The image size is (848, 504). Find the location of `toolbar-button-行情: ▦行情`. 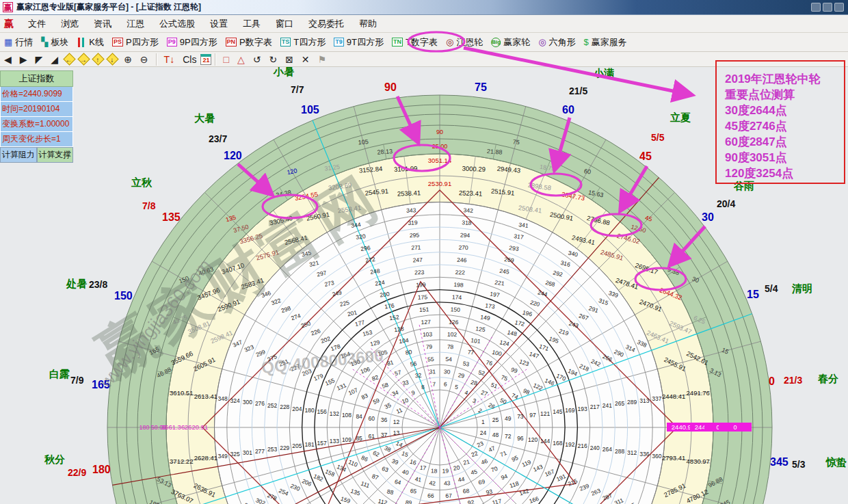

toolbar-button-行情: ▦行情 is located at coordinates (18, 42).